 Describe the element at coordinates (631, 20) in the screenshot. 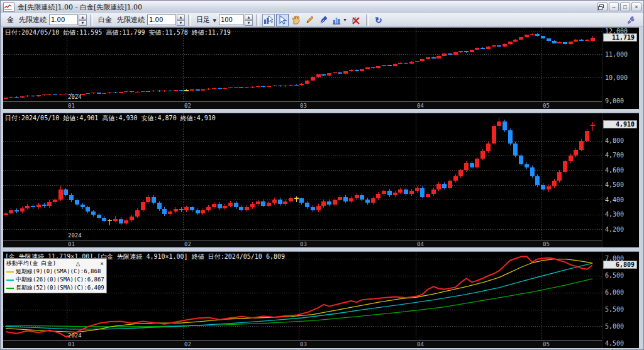

I see `wrench-icon` at that location.